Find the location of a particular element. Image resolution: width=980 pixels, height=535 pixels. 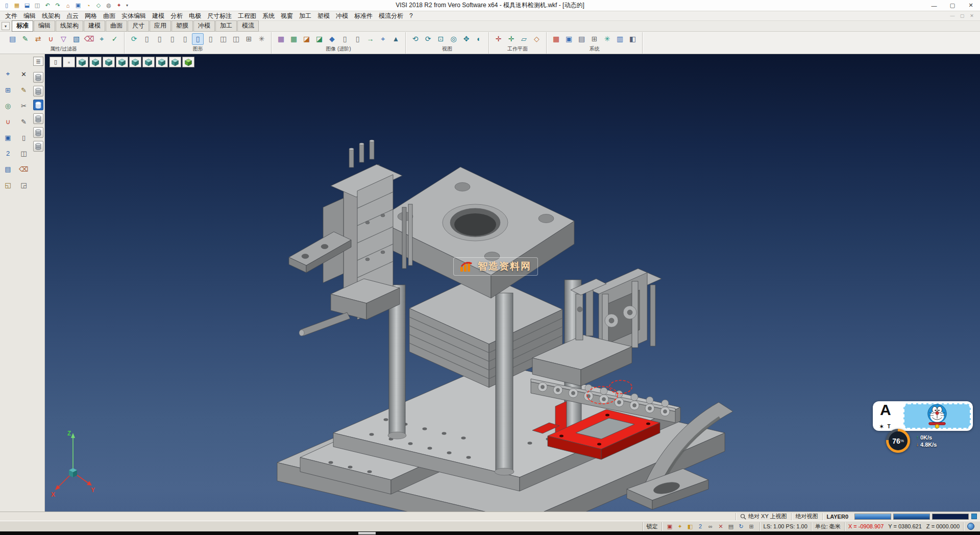

scale-status: LS: 1.00 PS: 1.00 is located at coordinates (785, 527).